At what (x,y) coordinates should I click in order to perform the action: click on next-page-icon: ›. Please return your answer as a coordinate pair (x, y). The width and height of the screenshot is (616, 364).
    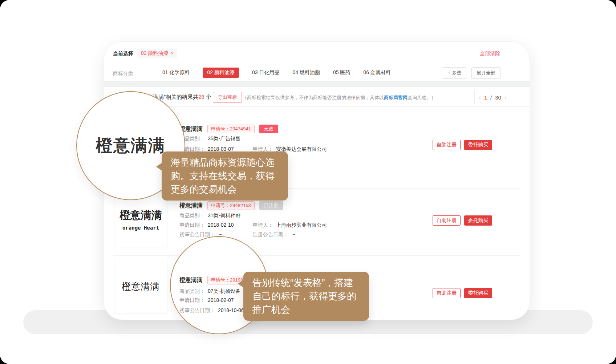
    Looking at the image, I should click on (506, 97).